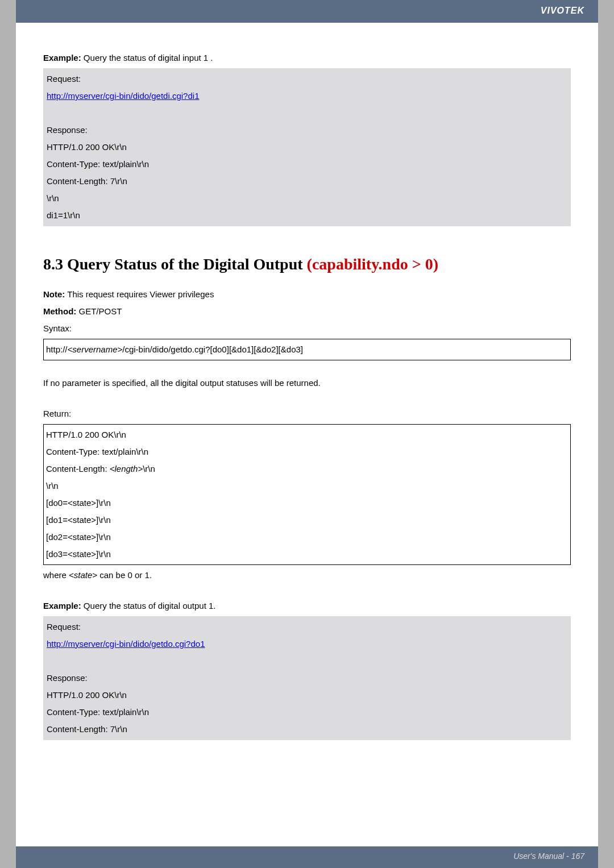 The width and height of the screenshot is (614, 868). What do you see at coordinates (125, 575) in the screenshot?
I see `where-suffix: can be 0 or 1.` at bounding box center [125, 575].